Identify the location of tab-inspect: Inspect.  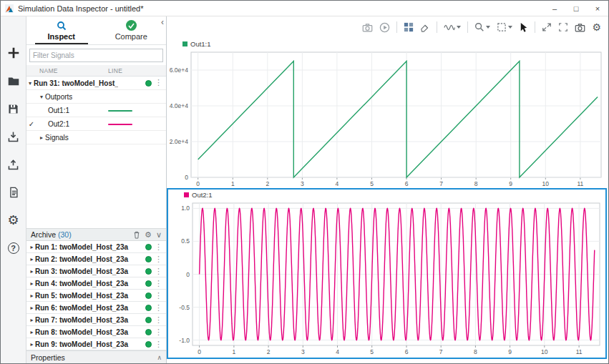
(62, 30).